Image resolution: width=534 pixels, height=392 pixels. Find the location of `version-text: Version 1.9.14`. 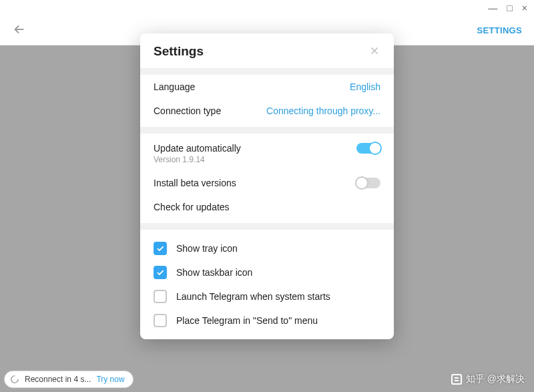

version-text: Version 1.9.14 is located at coordinates (198, 160).